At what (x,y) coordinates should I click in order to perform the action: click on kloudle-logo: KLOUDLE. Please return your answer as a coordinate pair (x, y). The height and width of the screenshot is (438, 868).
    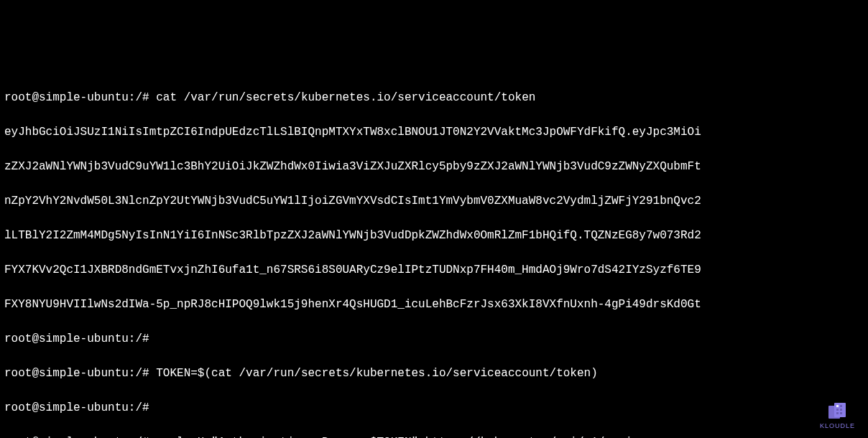
    Looking at the image, I should click on (838, 417).